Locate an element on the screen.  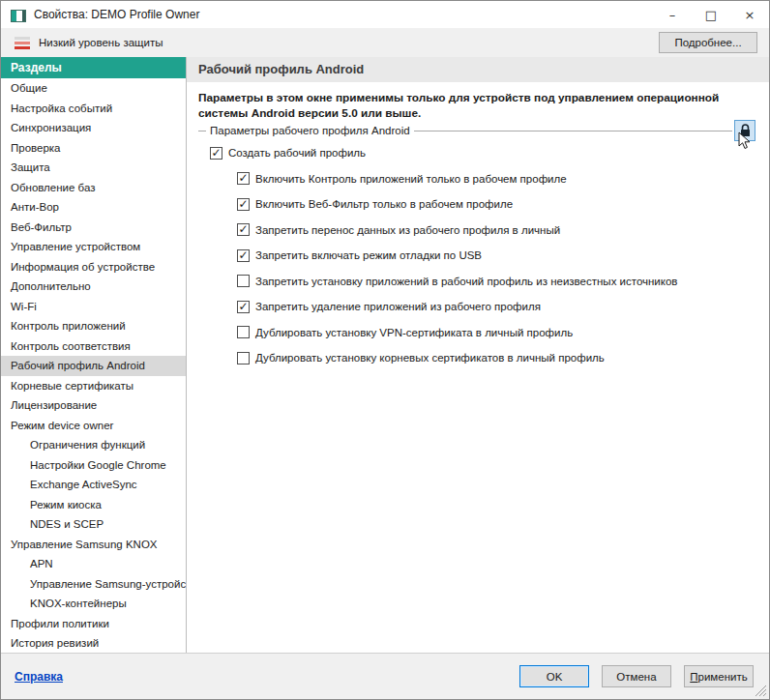
sidebar-item-label: История ревизий is located at coordinates (54, 643).